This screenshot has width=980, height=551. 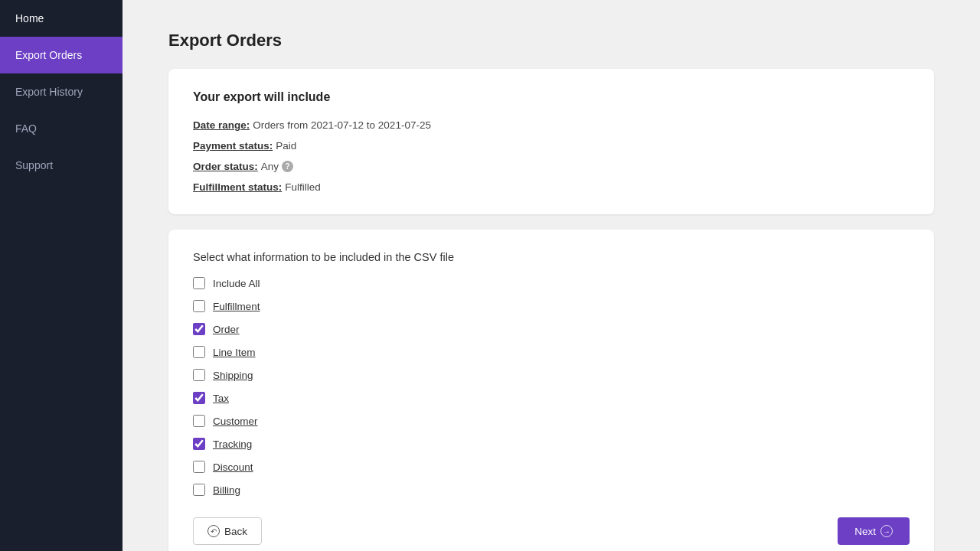 I want to click on sidebar-item-support-label: Support, so click(x=34, y=165).